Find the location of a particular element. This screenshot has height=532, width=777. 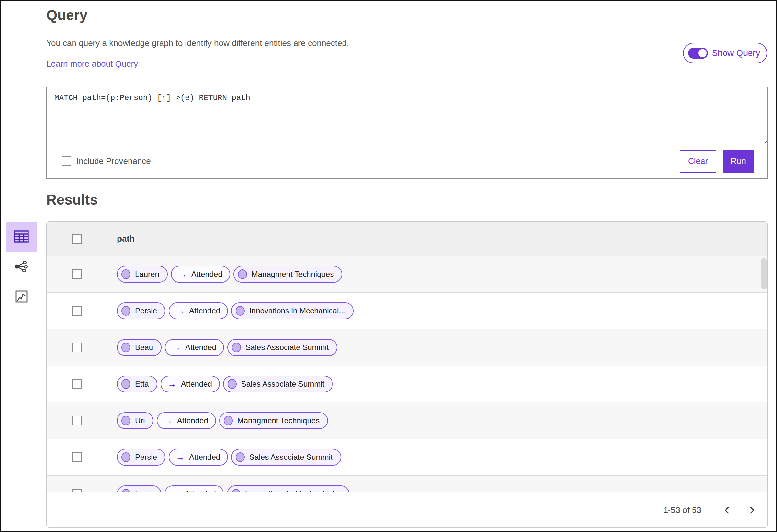

path-value: Etta →Attended Sales Associate Summit is located at coordinates (225, 384).